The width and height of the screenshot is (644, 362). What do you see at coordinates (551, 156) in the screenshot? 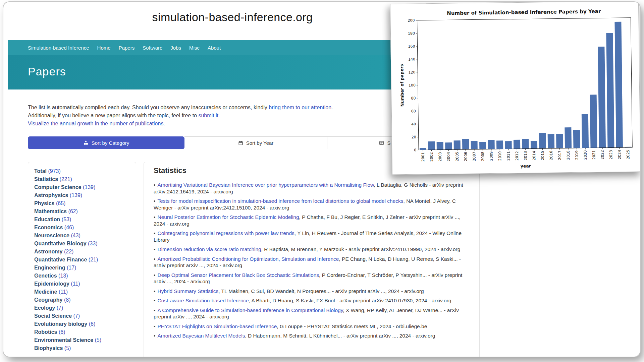
I see `x-tick-label: 2016` at bounding box center [551, 156].